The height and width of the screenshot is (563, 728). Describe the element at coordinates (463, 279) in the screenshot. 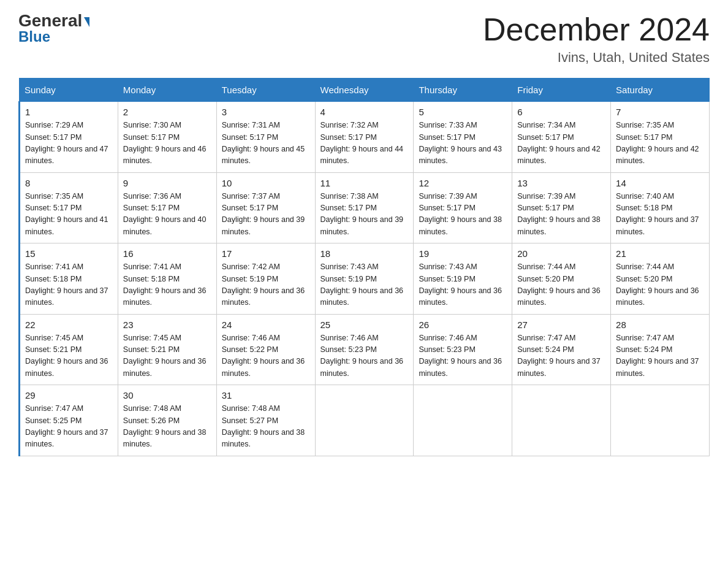

I see `table-row: 19Sunrise: 7:43 AMSunset: 5:19 PMDayligh…` at that location.